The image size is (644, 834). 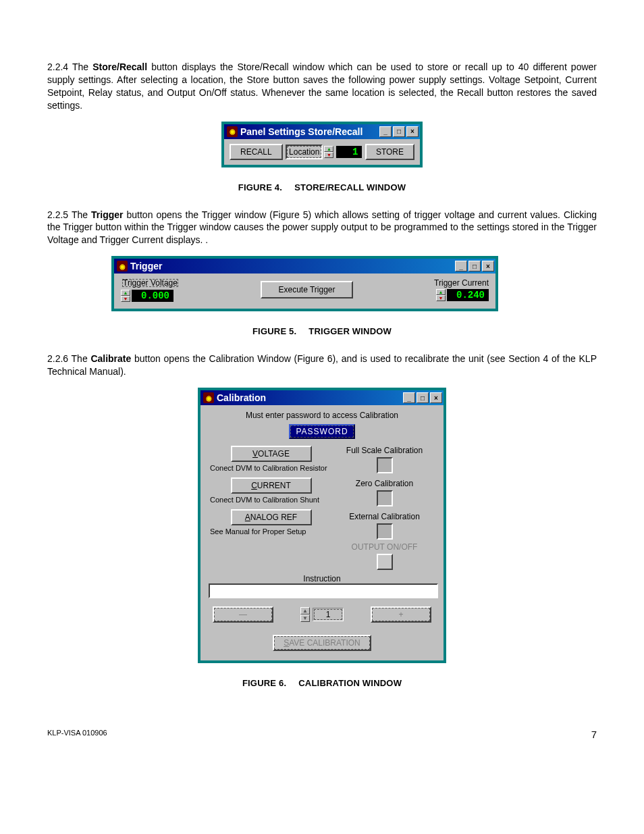 What do you see at coordinates (305, 615) in the screenshot?
I see `step-spinner: ▲ ▼` at bounding box center [305, 615].